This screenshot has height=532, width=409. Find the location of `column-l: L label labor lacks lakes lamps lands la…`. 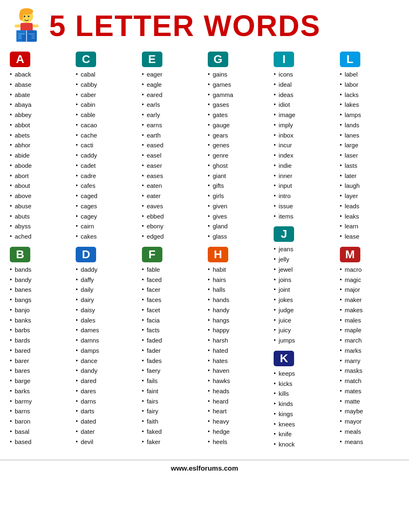

column-l: L label labor lacks lakes lamps lands la… is located at coordinates (370, 253).